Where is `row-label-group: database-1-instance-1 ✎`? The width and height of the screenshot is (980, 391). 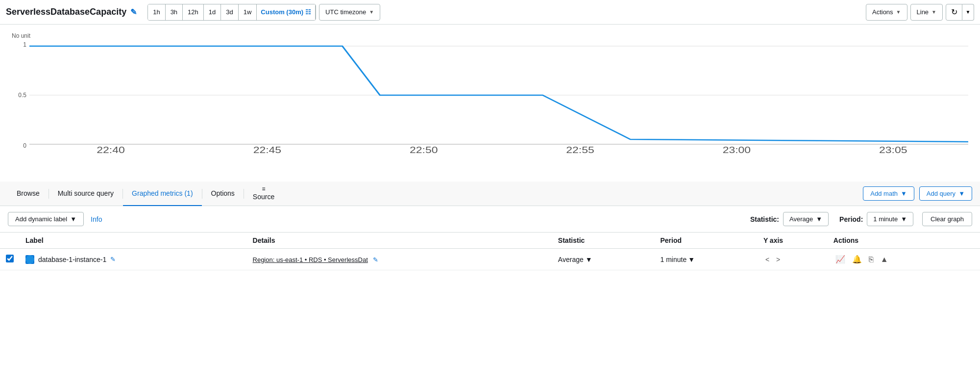 row-label-group: database-1-instance-1 ✎ is located at coordinates (133, 260).